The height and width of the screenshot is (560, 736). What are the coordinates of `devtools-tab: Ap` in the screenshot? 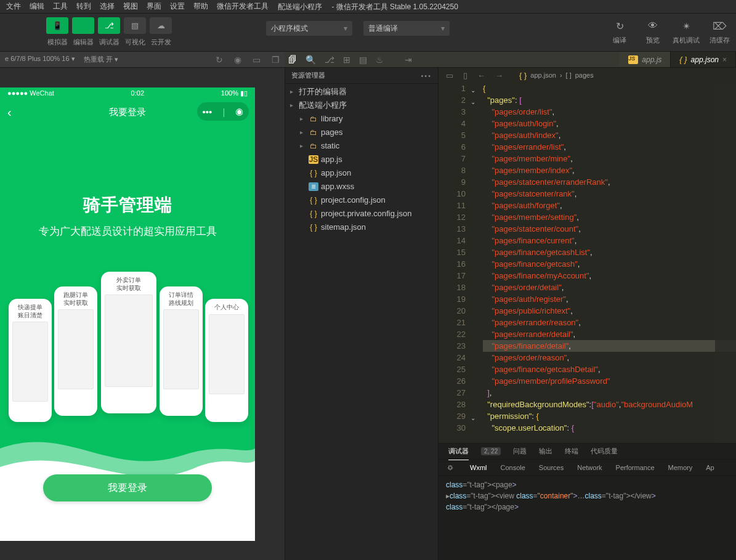 It's located at (710, 468).